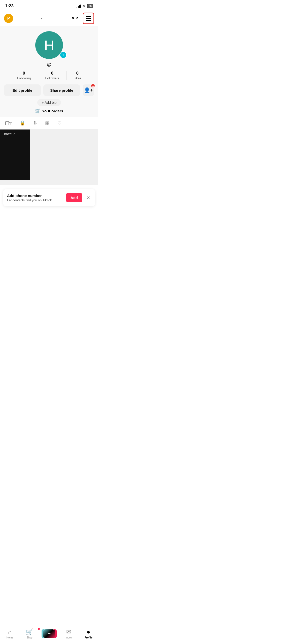 The height and width of the screenshot is (644, 297). What do you see at coordinates (49, 65) in the screenshot?
I see `username-row: @` at bounding box center [49, 65].